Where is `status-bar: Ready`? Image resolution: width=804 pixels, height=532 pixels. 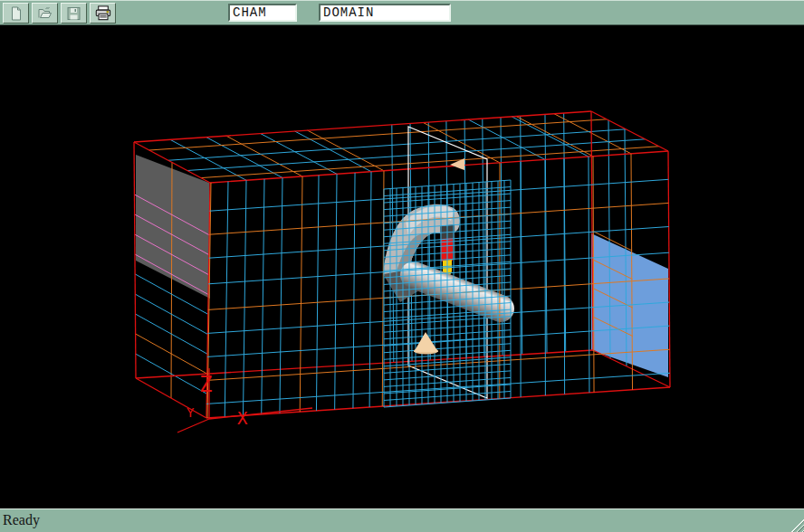 status-bar: Ready is located at coordinates (402, 520).